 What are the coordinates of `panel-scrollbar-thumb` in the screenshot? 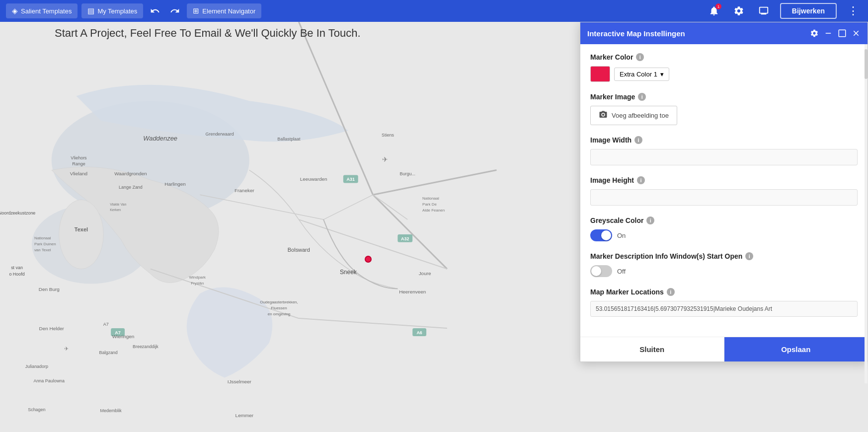 It's located at (866, 64).